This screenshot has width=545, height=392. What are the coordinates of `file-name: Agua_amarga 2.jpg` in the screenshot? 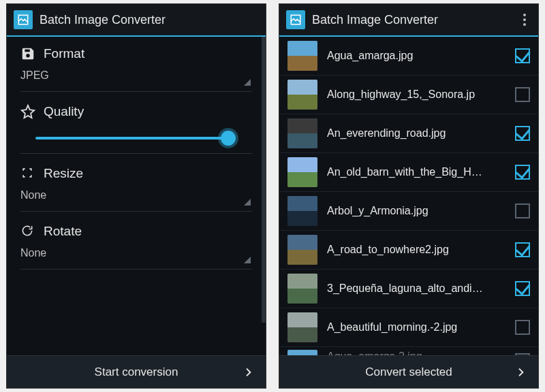 It's located at (416, 353).